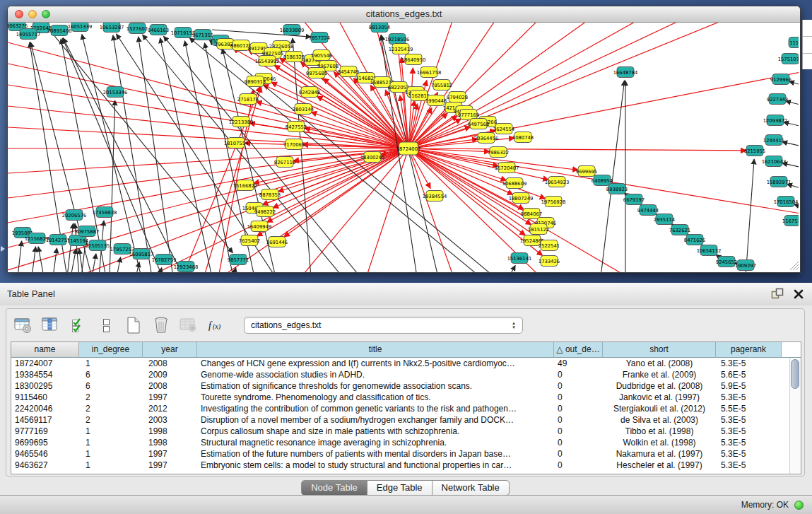 The height and width of the screenshot is (514, 812). Describe the element at coordinates (3, 249) in the screenshot. I see `panel-collapse-arrow-icon` at that location.